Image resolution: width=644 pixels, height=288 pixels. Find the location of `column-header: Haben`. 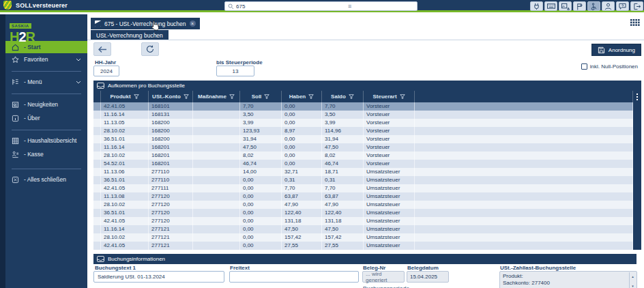

column-header: Haben is located at coordinates (302, 97).